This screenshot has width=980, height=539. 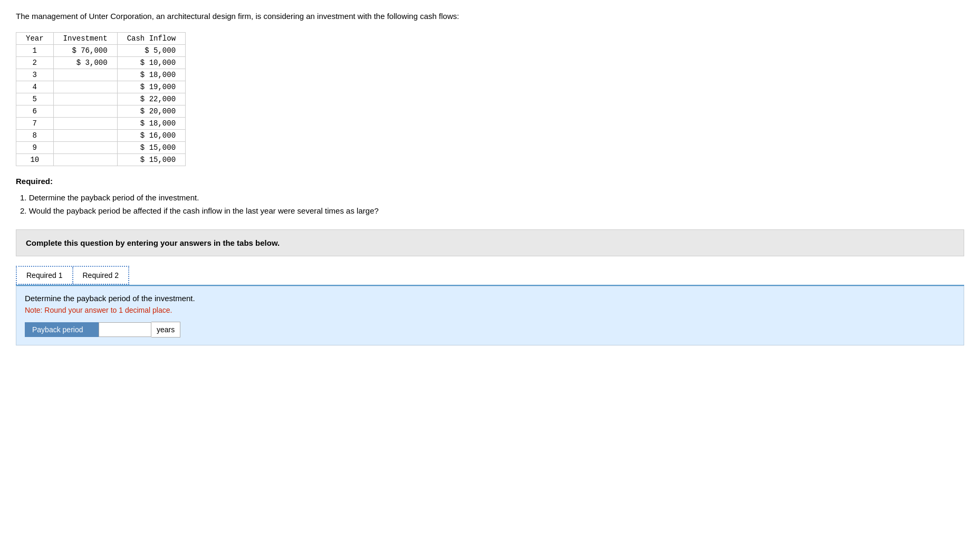 What do you see at coordinates (101, 148) in the screenshot?
I see `table-row: 9$ 15,000` at bounding box center [101, 148].